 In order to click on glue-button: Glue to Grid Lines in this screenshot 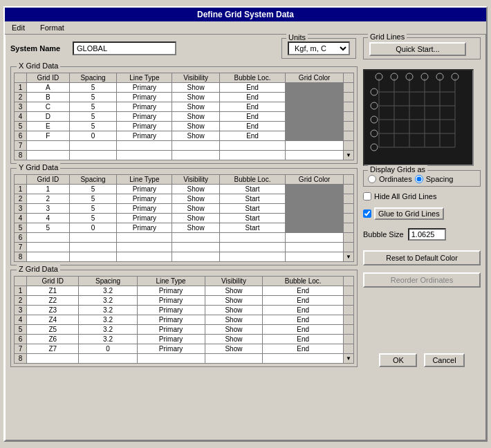, I will do `click(409, 214)`.